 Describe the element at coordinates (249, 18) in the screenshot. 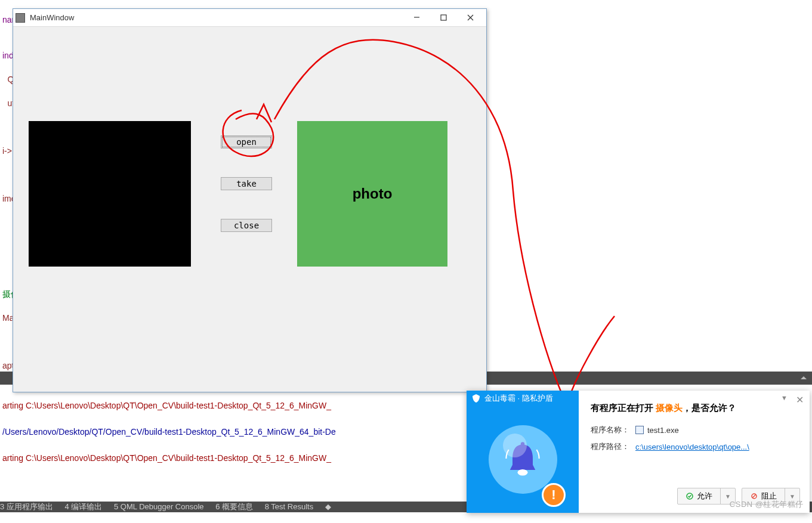

I see `window-titlebar: MainWindow` at that location.